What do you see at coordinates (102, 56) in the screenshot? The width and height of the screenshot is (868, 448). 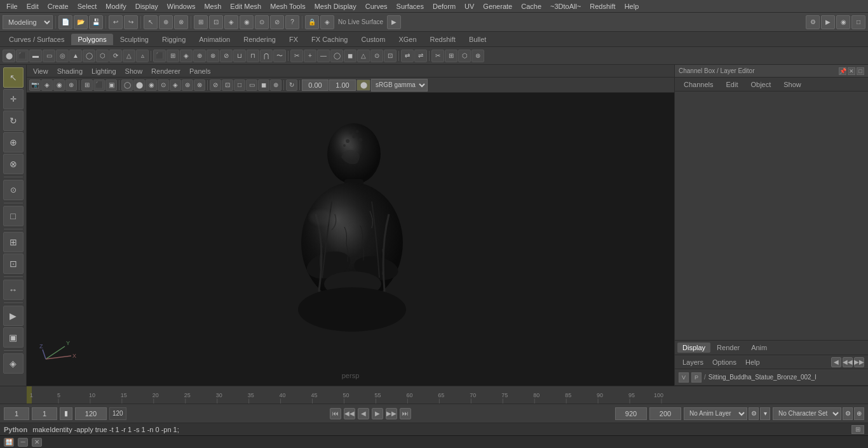 I see `poly-pipe-btn: ⬡` at bounding box center [102, 56].